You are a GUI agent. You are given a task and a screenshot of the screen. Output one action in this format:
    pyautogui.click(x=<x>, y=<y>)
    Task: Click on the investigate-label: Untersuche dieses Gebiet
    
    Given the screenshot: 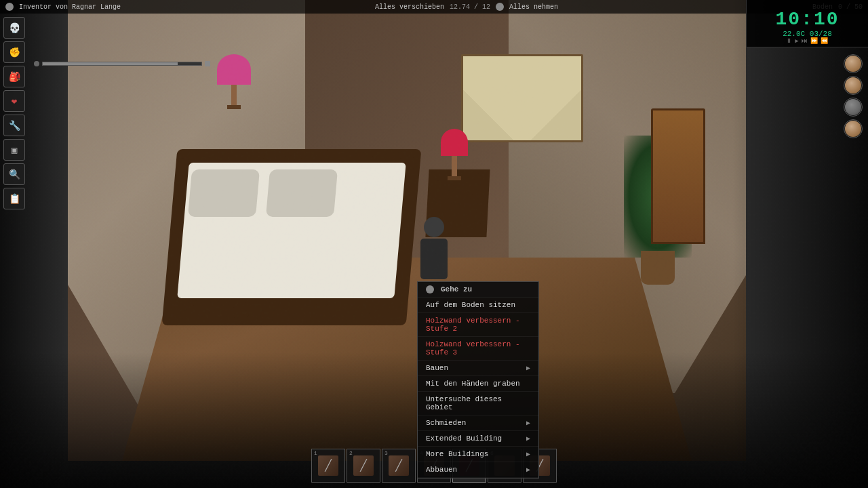 What is the action you would take?
    pyautogui.click(x=478, y=403)
    